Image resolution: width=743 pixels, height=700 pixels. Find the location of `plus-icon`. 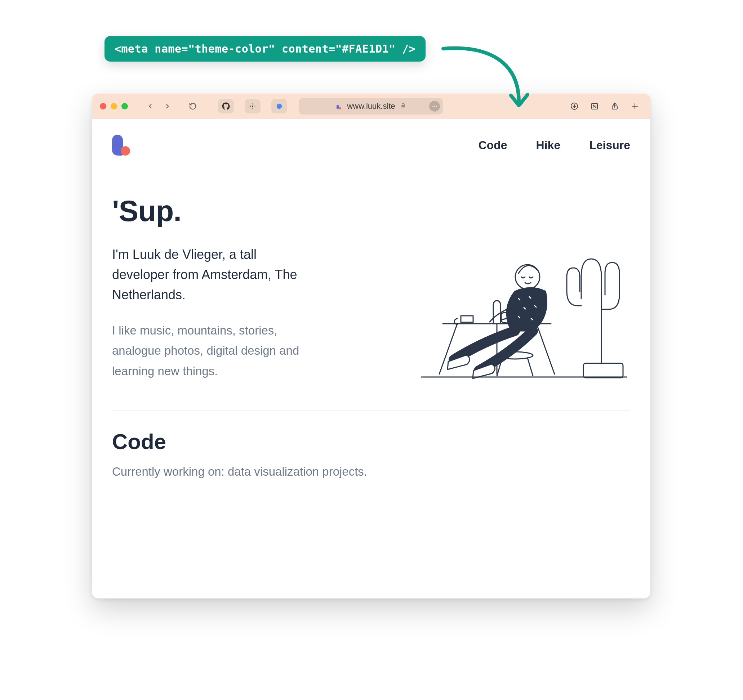

plus-icon is located at coordinates (635, 106).